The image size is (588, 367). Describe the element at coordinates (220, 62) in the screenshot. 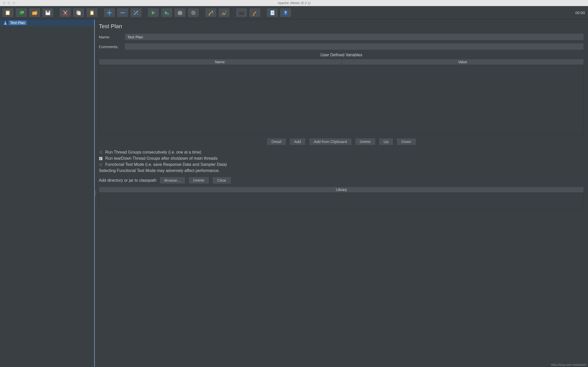

I see `udv-col-name: Name:` at that location.